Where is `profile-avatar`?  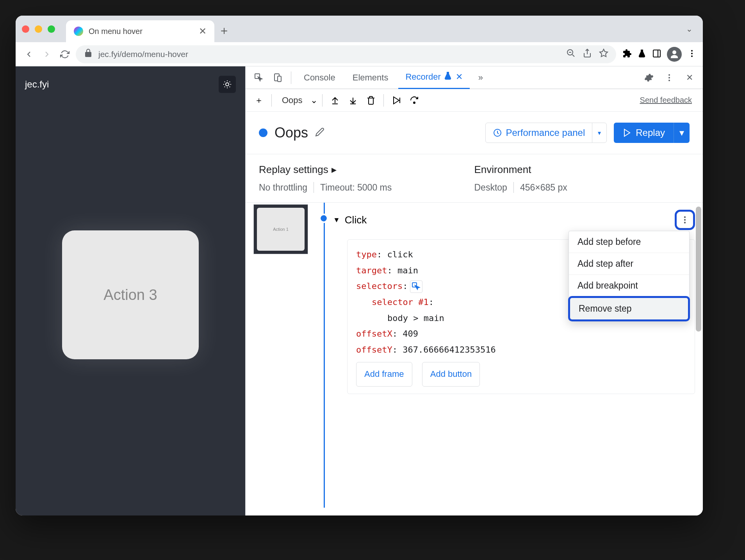 profile-avatar is located at coordinates (674, 54).